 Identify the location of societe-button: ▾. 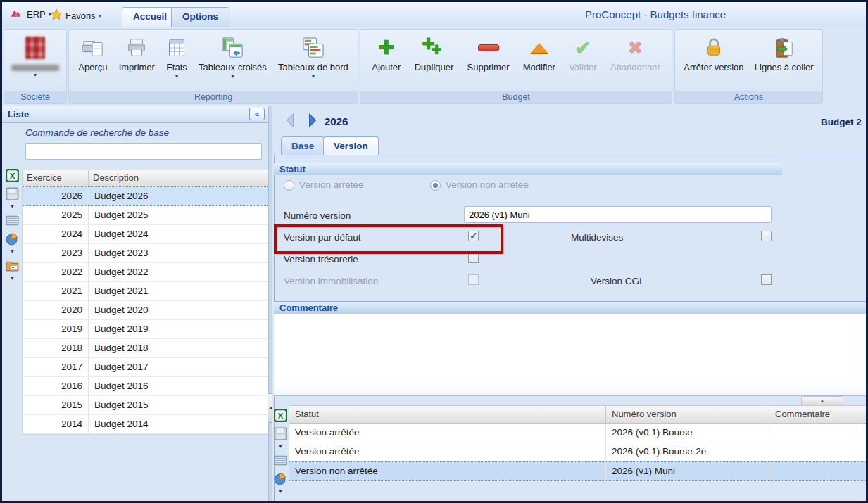
(35, 56).